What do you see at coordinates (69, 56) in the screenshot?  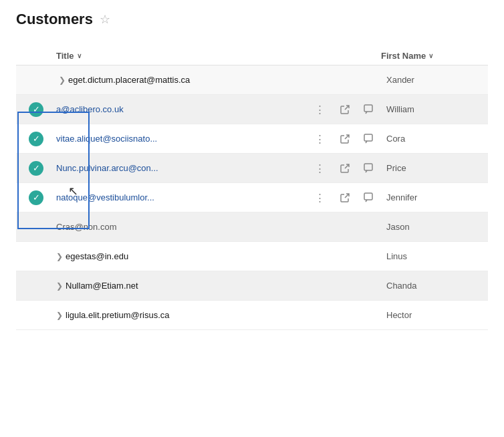 I see `title-sort: Title ∨` at bounding box center [69, 56].